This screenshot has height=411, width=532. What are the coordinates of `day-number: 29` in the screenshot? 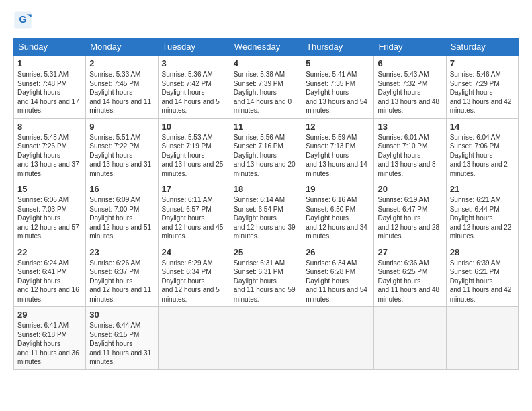 It's located at (50, 314).